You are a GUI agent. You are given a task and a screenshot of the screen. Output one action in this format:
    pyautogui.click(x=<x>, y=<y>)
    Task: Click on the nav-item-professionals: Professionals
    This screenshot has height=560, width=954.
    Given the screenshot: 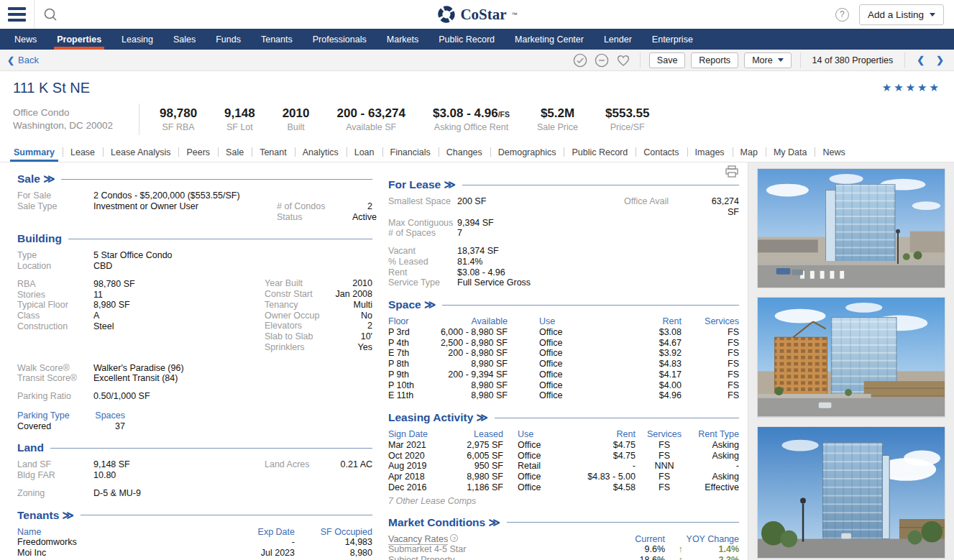 What is the action you would take?
    pyautogui.click(x=339, y=39)
    